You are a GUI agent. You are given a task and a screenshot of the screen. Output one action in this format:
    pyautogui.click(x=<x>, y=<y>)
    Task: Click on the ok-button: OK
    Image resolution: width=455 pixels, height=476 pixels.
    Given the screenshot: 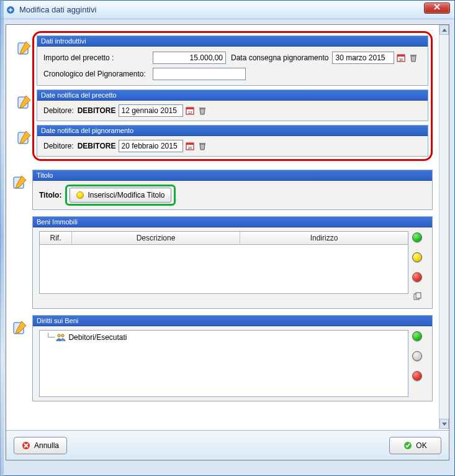 What is the action you would take?
    pyautogui.click(x=415, y=446)
    